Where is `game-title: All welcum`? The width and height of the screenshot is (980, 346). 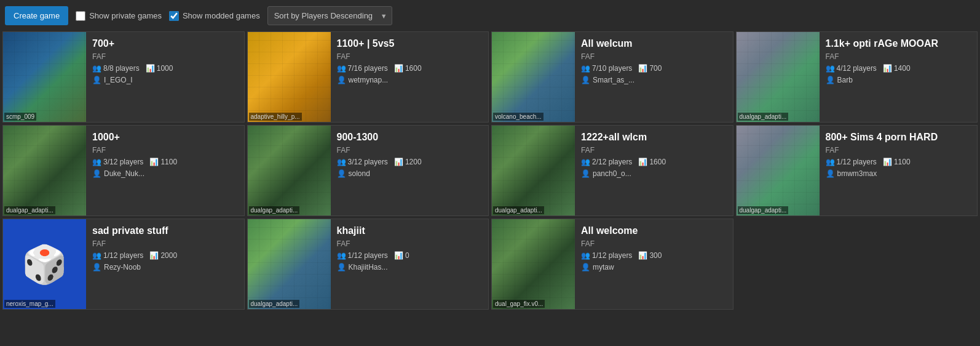 game-title: All welcum is located at coordinates (654, 44).